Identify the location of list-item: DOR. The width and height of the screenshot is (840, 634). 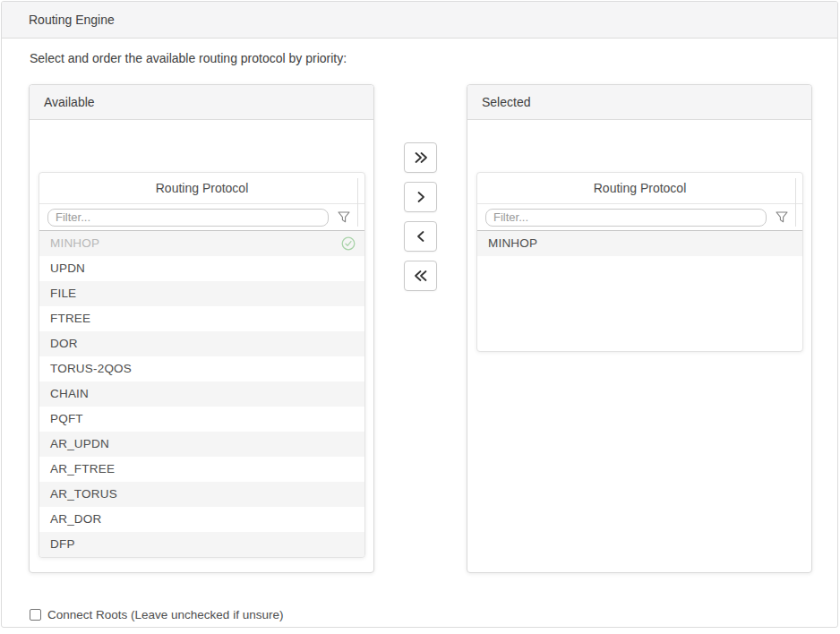
(202, 344).